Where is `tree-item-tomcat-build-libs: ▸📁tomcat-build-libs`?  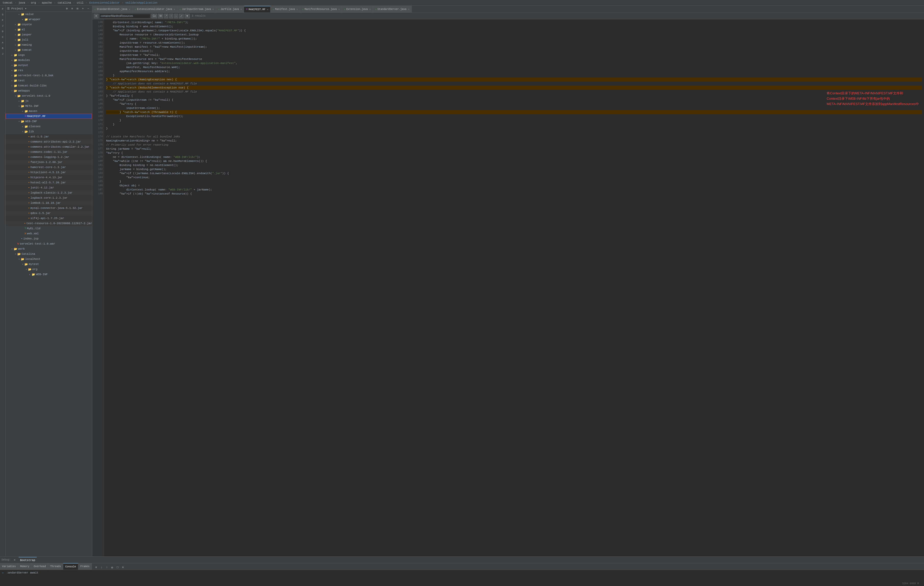
tree-item-tomcat-build-libs: ▸📁tomcat-build-libs is located at coordinates (49, 86).